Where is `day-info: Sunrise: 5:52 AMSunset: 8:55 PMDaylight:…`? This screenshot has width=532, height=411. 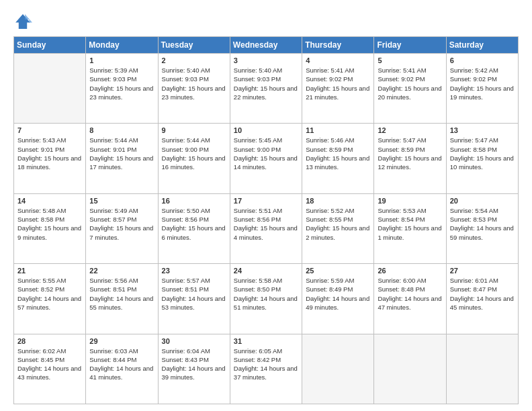
day-info: Sunrise: 5:52 AMSunset: 8:55 PMDaylight:… is located at coordinates (338, 224).